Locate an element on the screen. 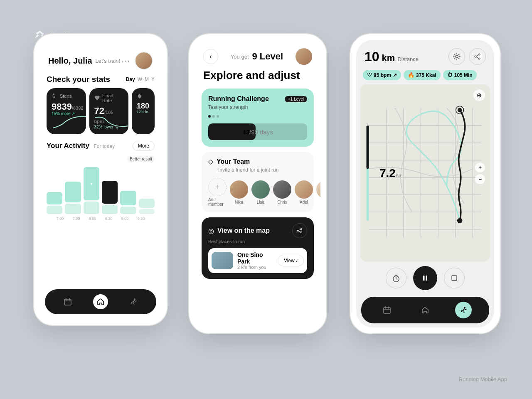 The width and height of the screenshot is (532, 399). p1-activity-header: Your Activity For today More is located at coordinates (101, 146).